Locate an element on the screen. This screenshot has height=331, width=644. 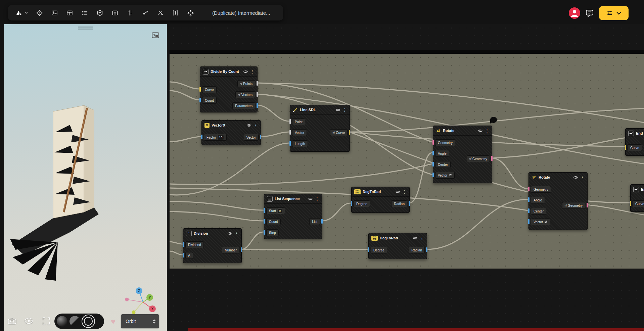
display-mode-ghosted is located at coordinates (75, 321).